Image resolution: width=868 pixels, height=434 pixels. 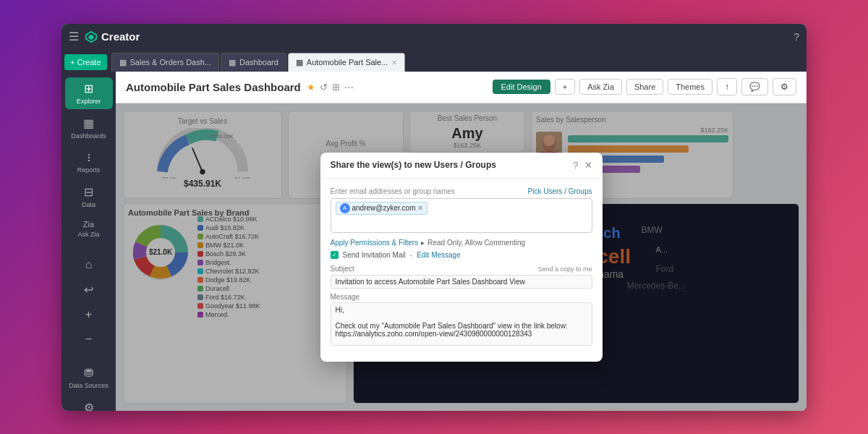 What do you see at coordinates (461, 255) in the screenshot?
I see `send-invitation-row: ✓ Send Invitation Mail - Edit Message` at bounding box center [461, 255].